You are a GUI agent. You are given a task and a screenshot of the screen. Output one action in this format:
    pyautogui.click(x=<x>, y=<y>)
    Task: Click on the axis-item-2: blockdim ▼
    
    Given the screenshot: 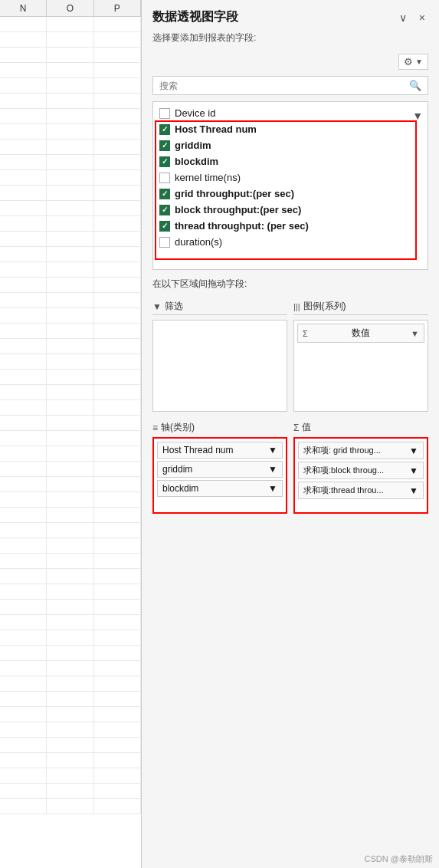 What is the action you would take?
    pyautogui.click(x=220, y=488)
    